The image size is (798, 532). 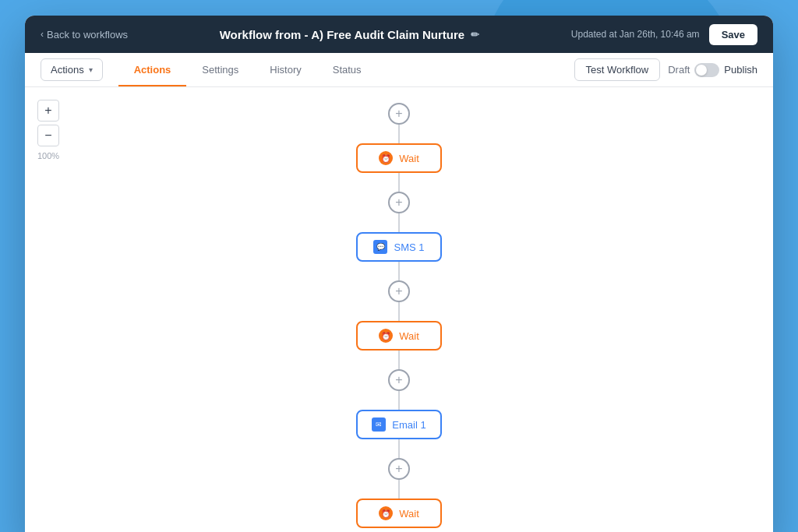 What do you see at coordinates (386, 336) in the screenshot?
I see `wait-icon-2: ⏰` at bounding box center [386, 336].